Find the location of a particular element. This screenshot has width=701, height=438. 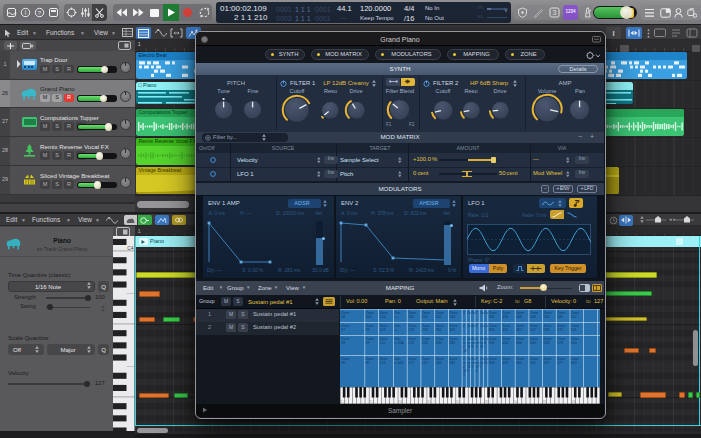

svg-text: i is located at coordinates (26, 12).